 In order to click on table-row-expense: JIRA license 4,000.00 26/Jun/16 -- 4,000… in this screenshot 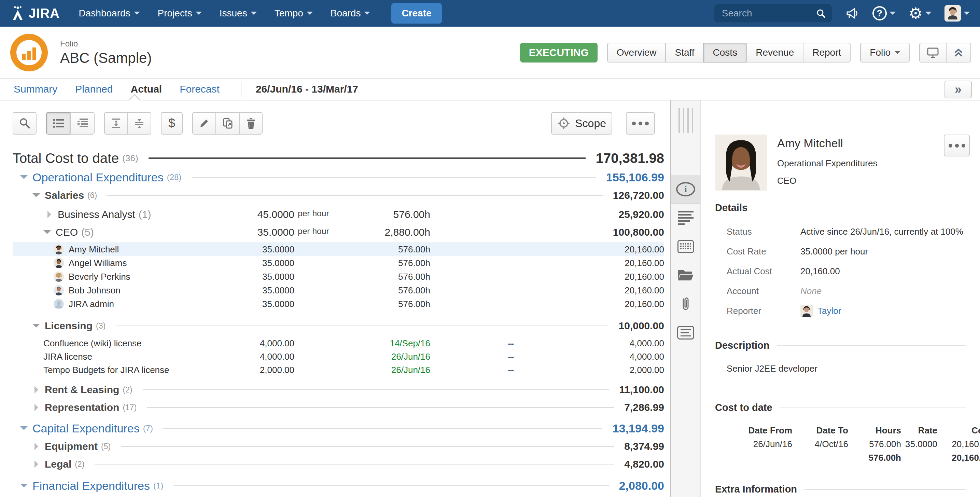, I will do `click(339, 357)`.